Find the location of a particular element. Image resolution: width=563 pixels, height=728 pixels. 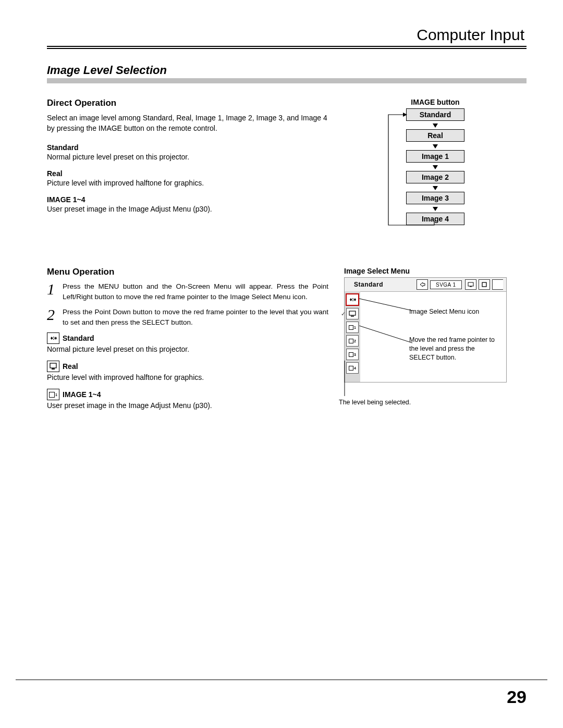

image-n-icon: 1 is located at coordinates (53, 394).